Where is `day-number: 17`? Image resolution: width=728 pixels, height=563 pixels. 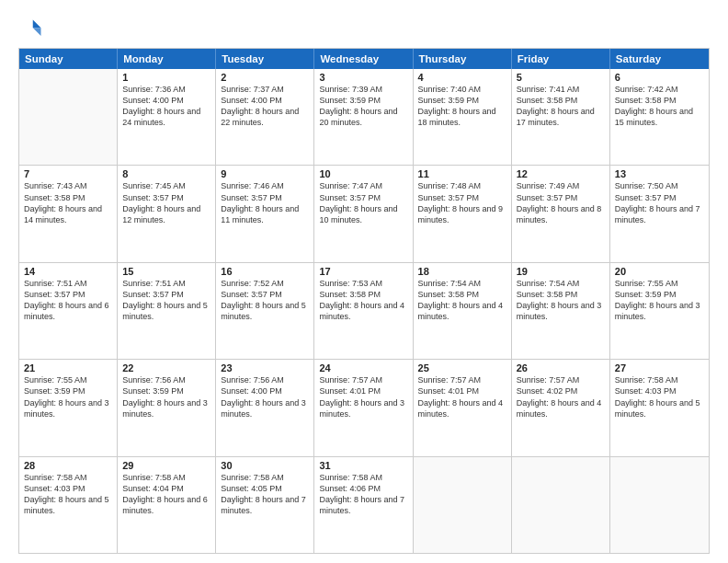
day-number: 17 is located at coordinates (363, 271).